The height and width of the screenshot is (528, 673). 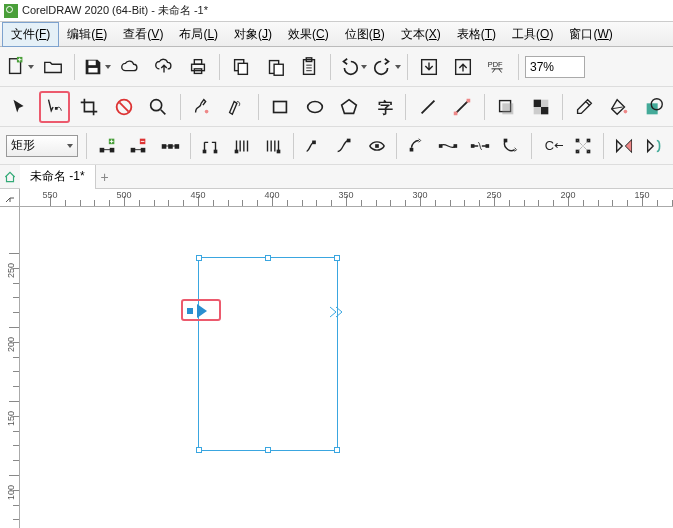 What do you see at coordinates (309, 67) in the screenshot?
I see `clipboard-button` at bounding box center [309, 67].